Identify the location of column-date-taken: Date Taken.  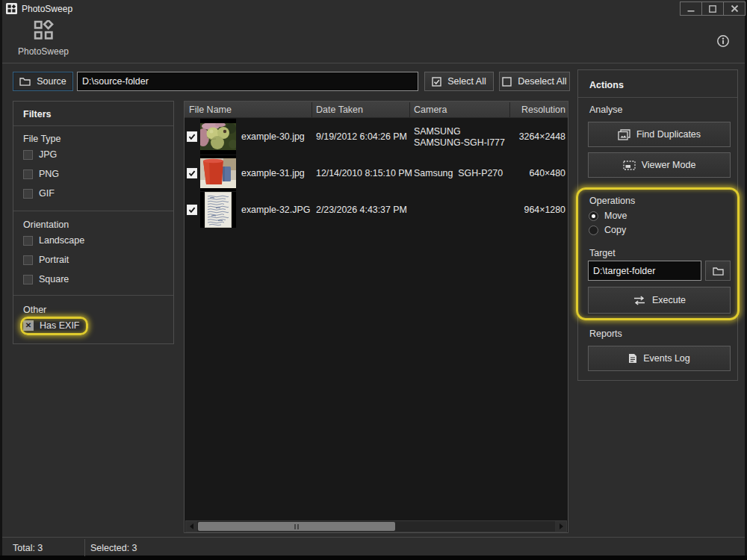
(339, 110).